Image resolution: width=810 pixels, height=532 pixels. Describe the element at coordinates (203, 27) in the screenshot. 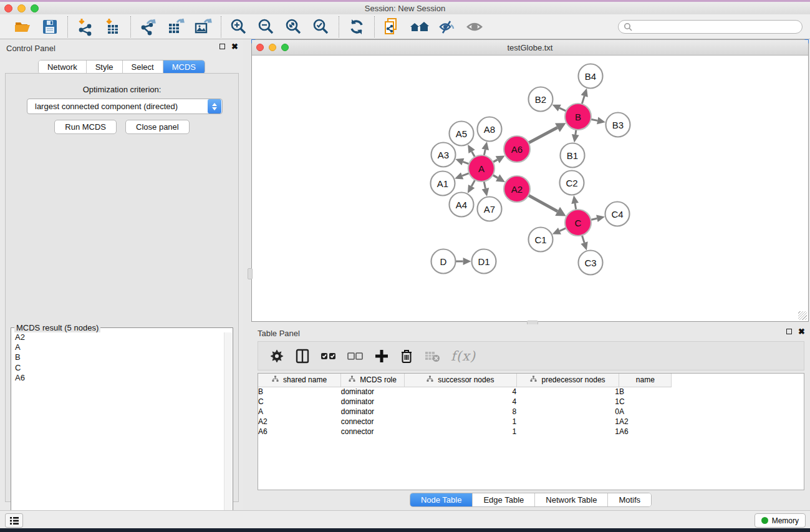

I see `export-image-icon` at that location.